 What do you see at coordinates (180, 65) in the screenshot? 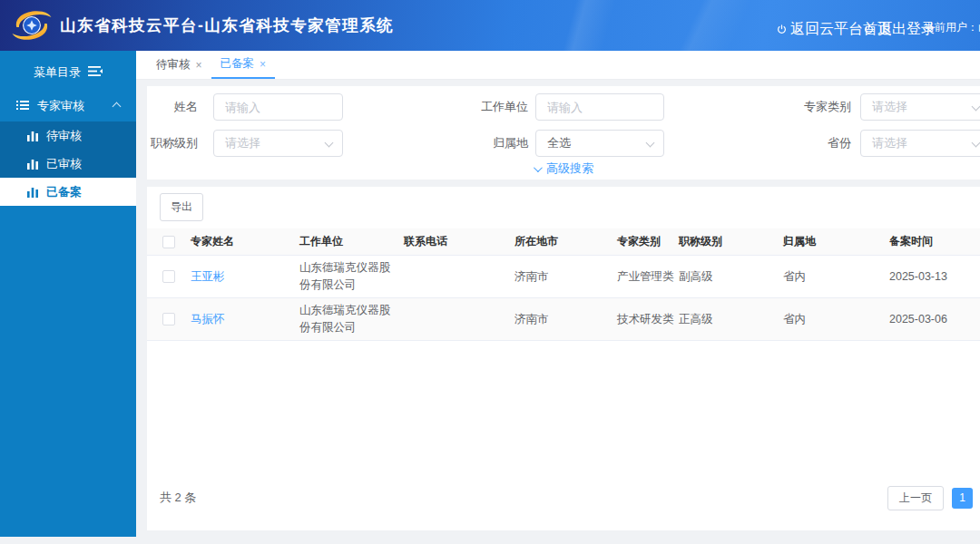
I see `tab-pending: 待审核 ×` at bounding box center [180, 65].